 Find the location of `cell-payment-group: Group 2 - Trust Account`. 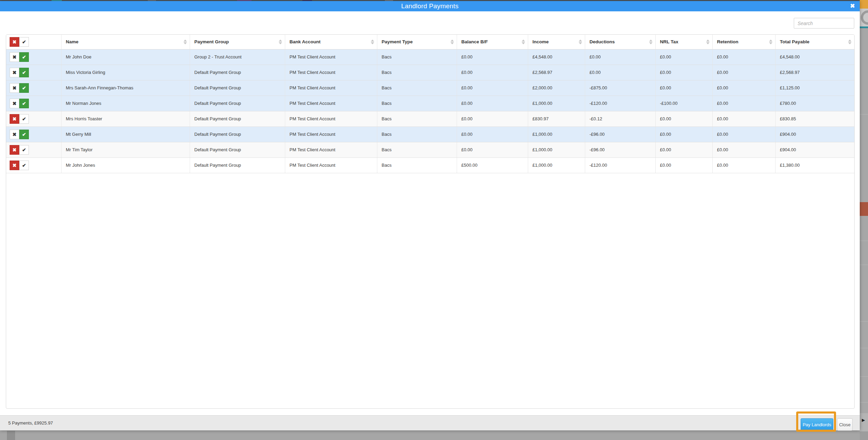

cell-payment-group: Group 2 - Trust Account is located at coordinates (237, 57).